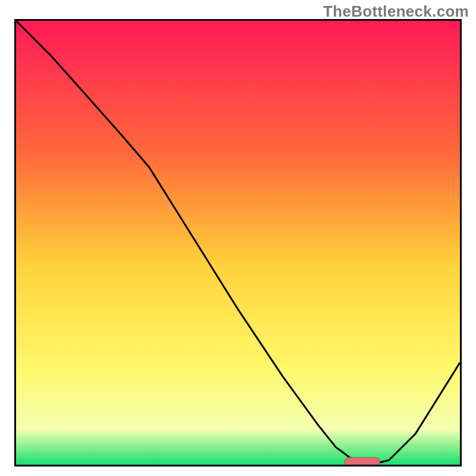 The width and height of the screenshot is (476, 476). I want to click on optimal-marker, so click(362, 461).